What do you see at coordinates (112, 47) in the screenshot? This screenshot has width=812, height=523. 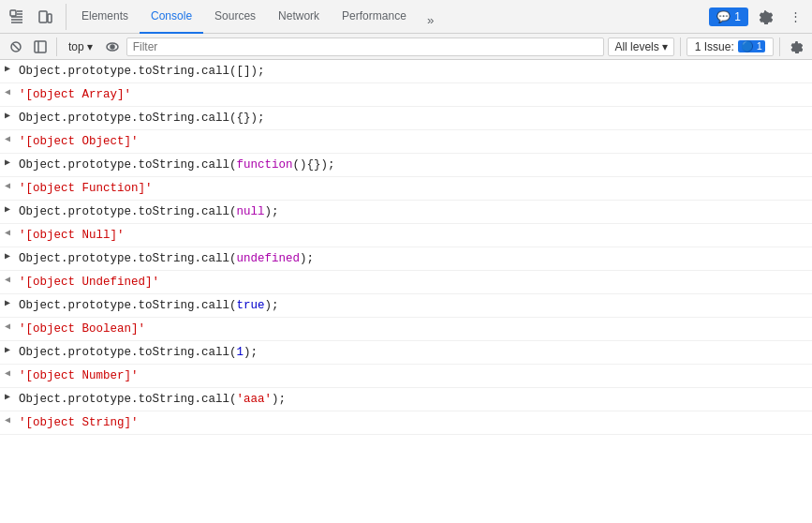 I see `eager-eval-button` at bounding box center [112, 47].